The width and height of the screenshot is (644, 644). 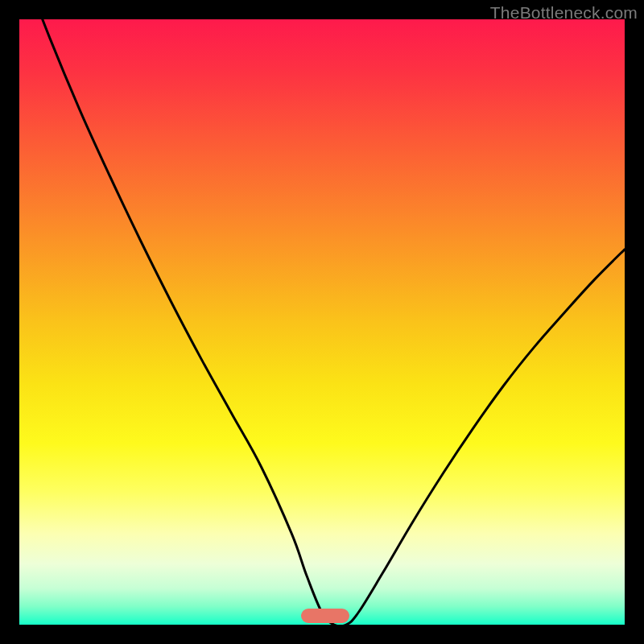 I want to click on watermark-text: TheBottleneck.com, so click(x=564, y=13).